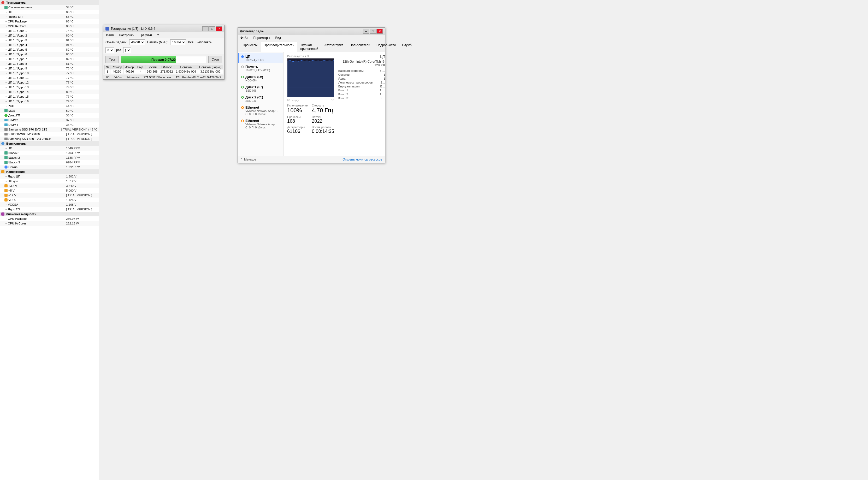  What do you see at coordinates (408, 47) in the screenshot?
I see `tab-: Служб…` at bounding box center [408, 47].